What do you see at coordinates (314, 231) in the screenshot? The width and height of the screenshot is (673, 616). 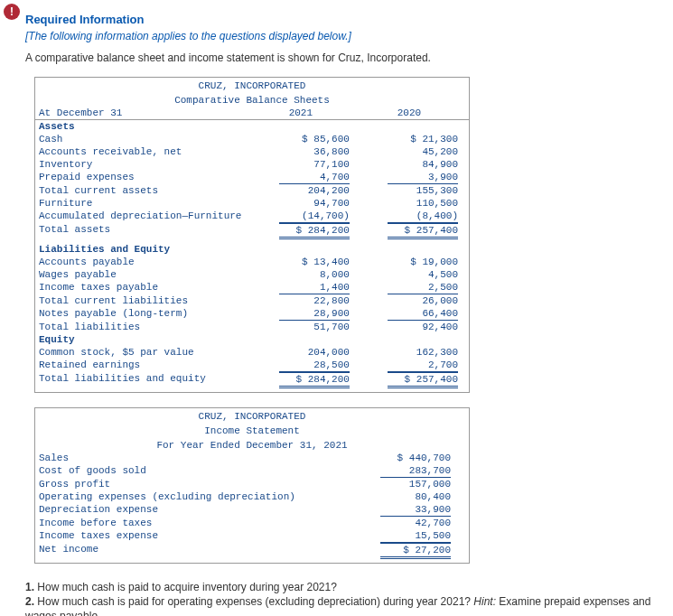 I see `ta-2021: $ 284,200` at bounding box center [314, 231].